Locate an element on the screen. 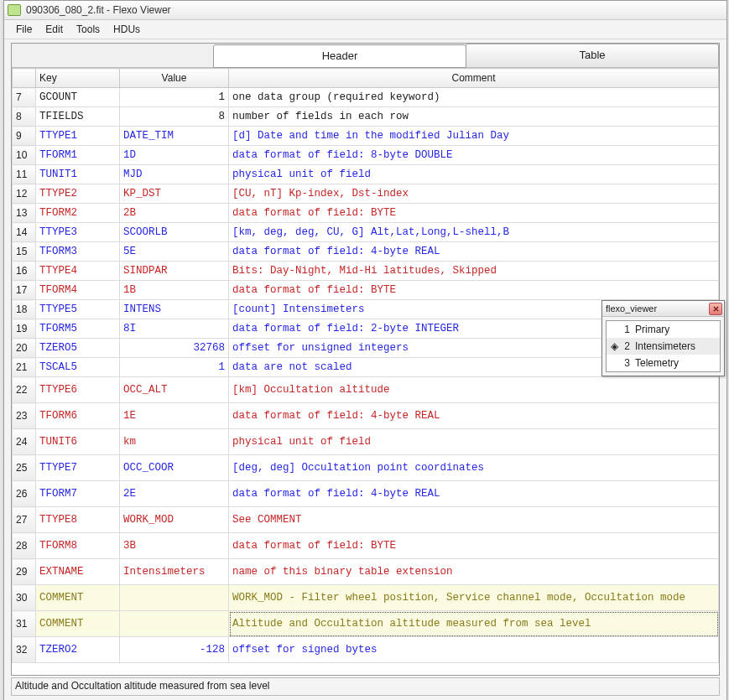 The width and height of the screenshot is (729, 700). row-index: 18 is located at coordinates (24, 310).